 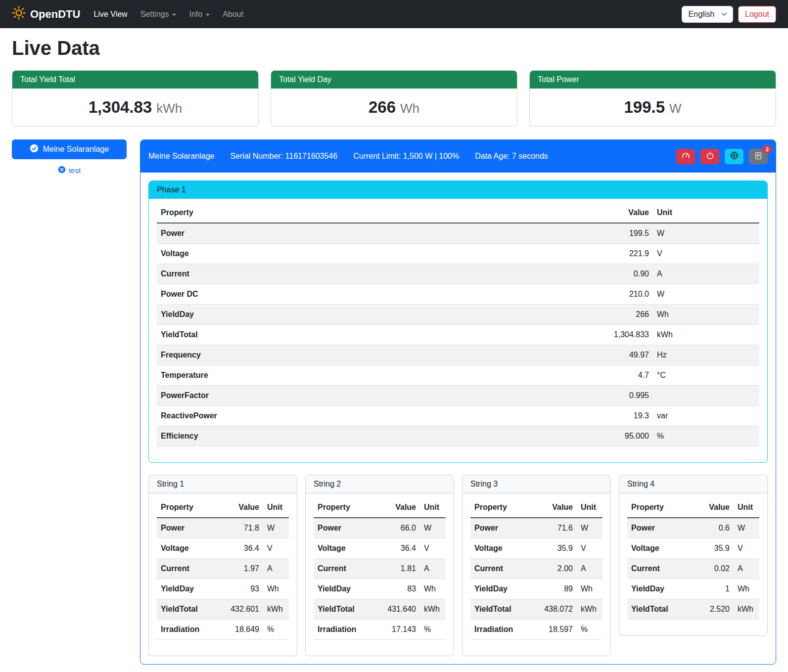 I want to click on val-cell: 221.9, so click(x=613, y=254).